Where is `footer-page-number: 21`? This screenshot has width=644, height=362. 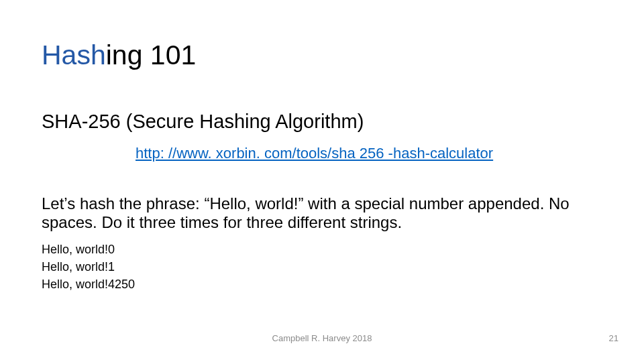
footer-page-number: 21 is located at coordinates (614, 338).